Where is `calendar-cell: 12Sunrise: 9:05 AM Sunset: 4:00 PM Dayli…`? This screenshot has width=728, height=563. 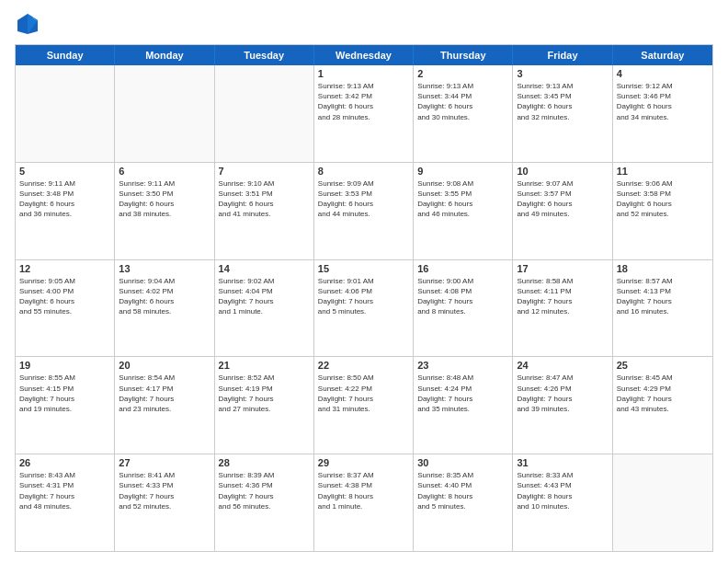 calendar-cell: 12Sunrise: 9:05 AM Sunset: 4:00 PM Dayli… is located at coordinates (65, 309).